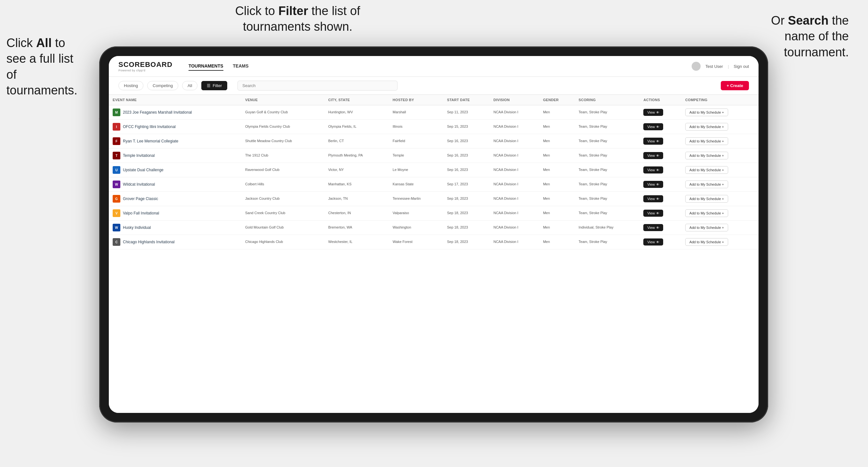 The height and width of the screenshot is (467, 868). I want to click on team-logo: M, so click(117, 113).